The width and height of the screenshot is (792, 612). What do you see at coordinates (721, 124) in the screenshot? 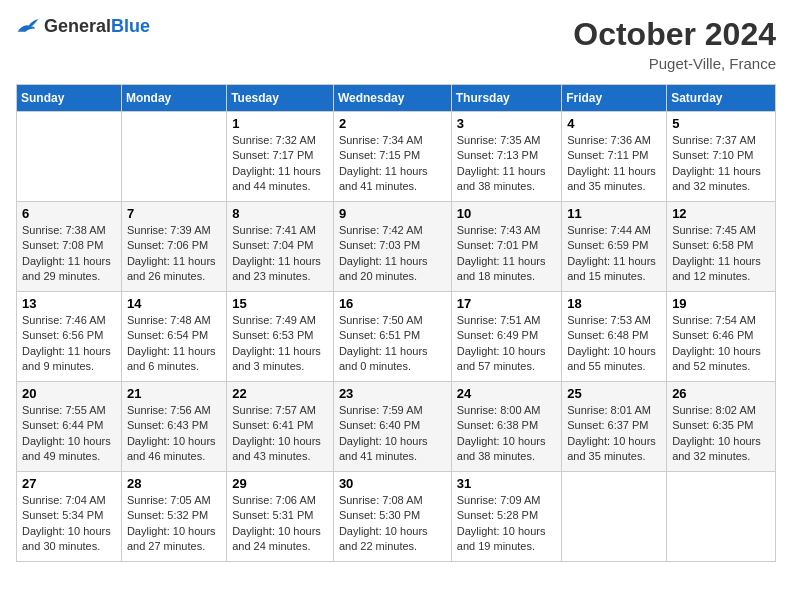
I see `day-number: 5` at bounding box center [721, 124].